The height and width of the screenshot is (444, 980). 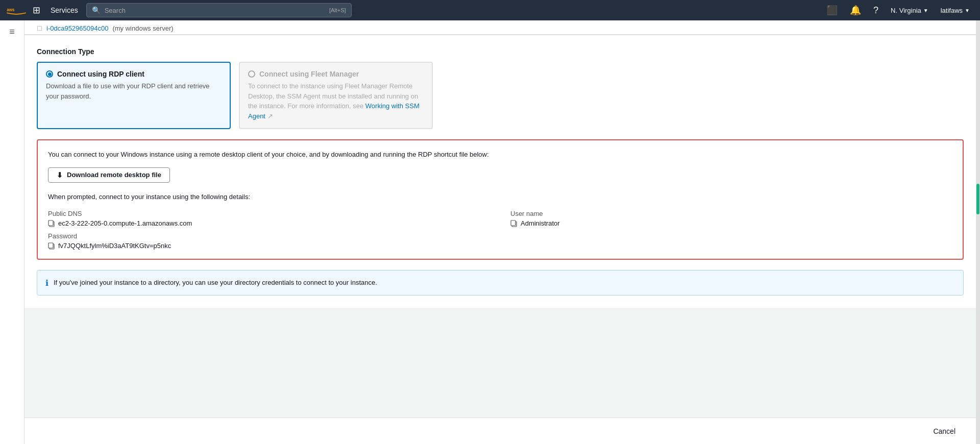 What do you see at coordinates (500, 236) in the screenshot?
I see `password-label: Password` at bounding box center [500, 236].